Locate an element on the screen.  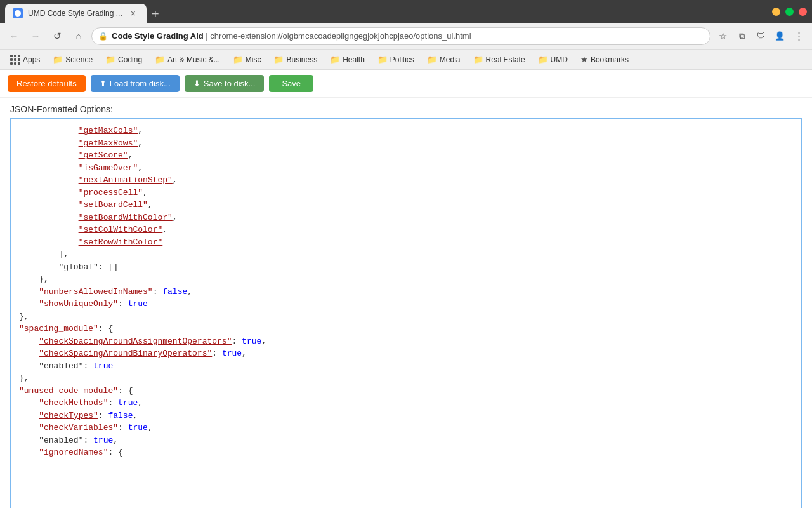
bookmark-bookmarks-label: Bookmarks is located at coordinates (610, 60).